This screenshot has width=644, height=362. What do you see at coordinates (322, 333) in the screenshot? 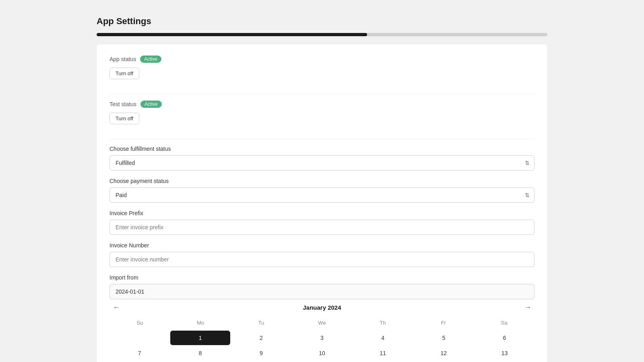
I see `calendar: ← January 2024 → Su Mo Tu We Th Fr Sa 12…` at bounding box center [322, 333].